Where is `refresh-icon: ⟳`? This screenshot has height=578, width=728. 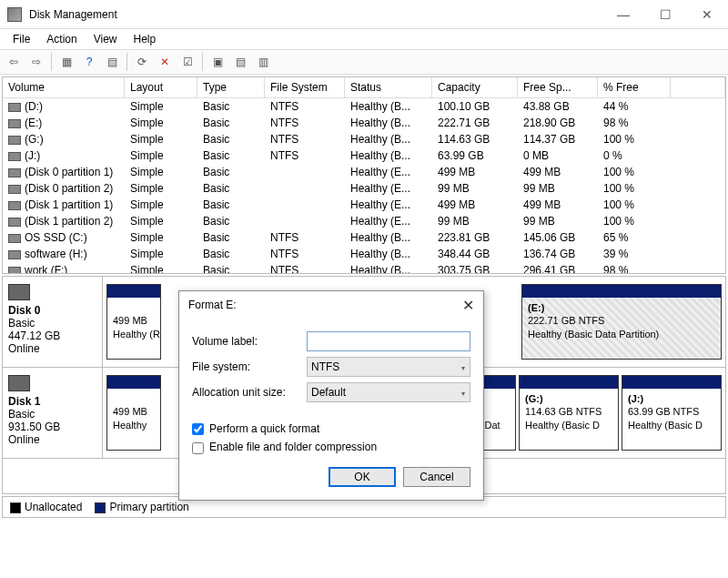
refresh-icon: ⟳ is located at coordinates (142, 62).